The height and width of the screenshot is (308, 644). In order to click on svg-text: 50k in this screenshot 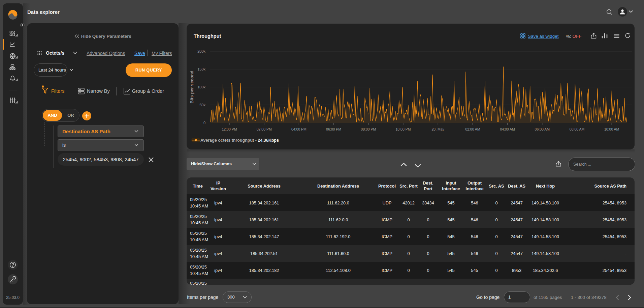, I will do `click(202, 105)`.